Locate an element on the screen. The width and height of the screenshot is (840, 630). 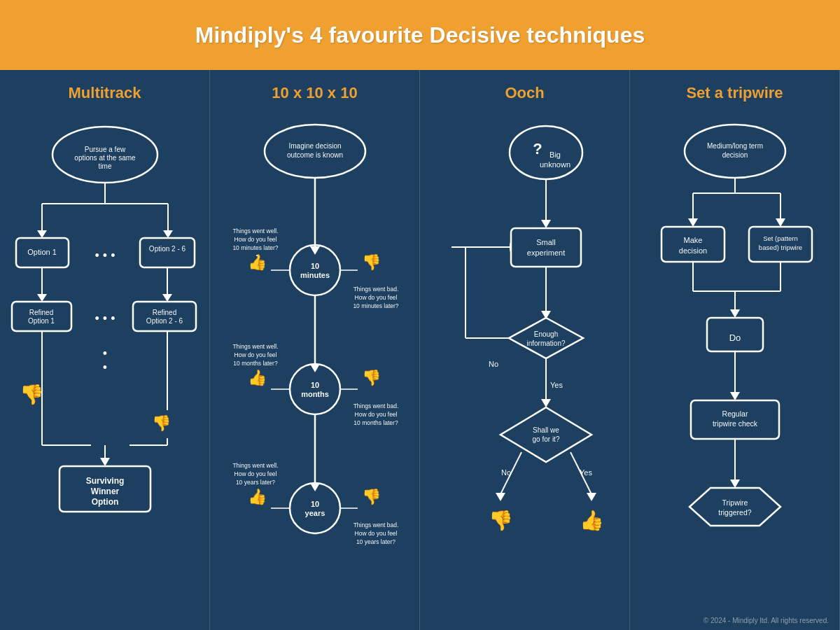
svg-text: Option is located at coordinates (105, 502).